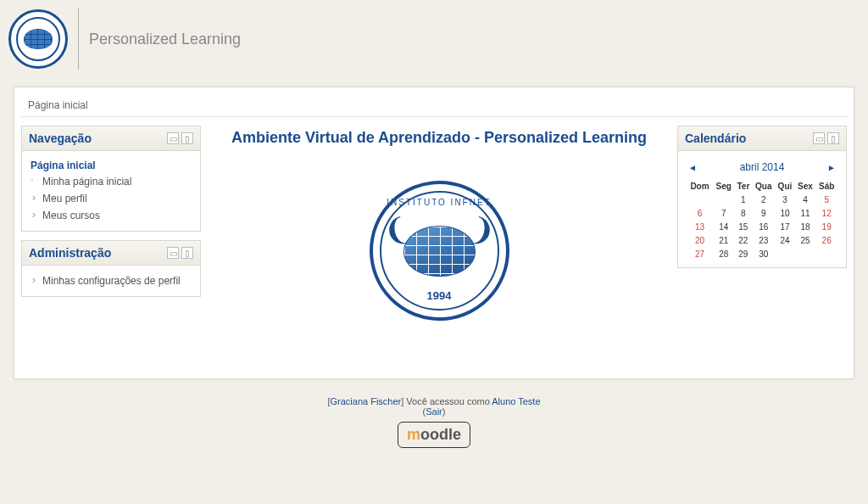  I want to click on breadcrumb: Página inicial, so click(434, 105).